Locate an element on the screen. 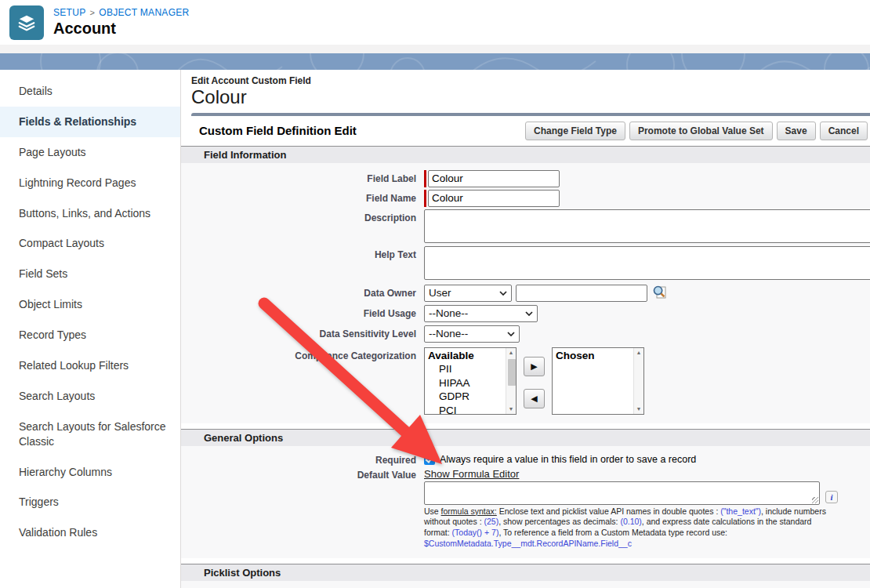 The image size is (870, 588). sidebar-item-details: Details is located at coordinates (90, 91).